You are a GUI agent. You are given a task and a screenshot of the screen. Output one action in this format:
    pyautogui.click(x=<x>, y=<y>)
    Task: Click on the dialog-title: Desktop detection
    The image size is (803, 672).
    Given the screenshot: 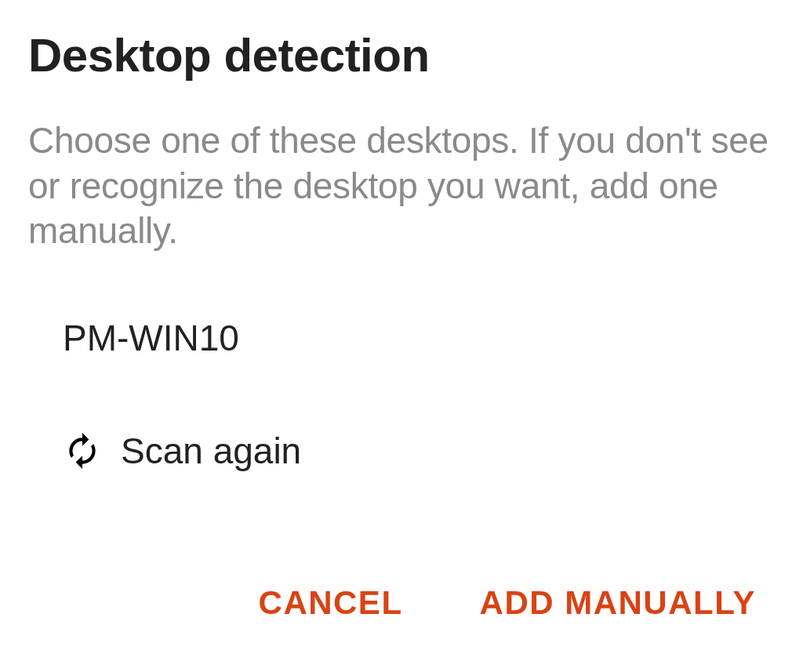 What is the action you would take?
    pyautogui.click(x=402, y=55)
    